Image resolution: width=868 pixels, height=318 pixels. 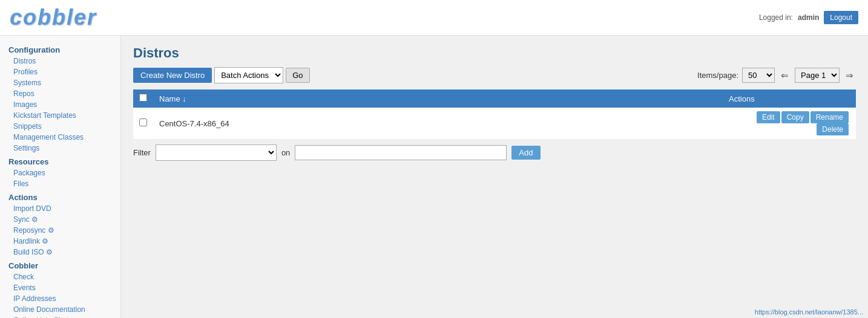 What do you see at coordinates (61, 83) in the screenshot?
I see `sidebar-item-systems: Systems` at bounding box center [61, 83].